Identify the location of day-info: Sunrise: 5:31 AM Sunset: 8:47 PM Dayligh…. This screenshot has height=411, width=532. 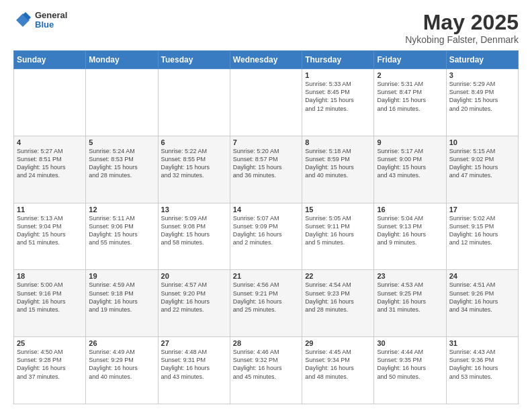
(410, 97).